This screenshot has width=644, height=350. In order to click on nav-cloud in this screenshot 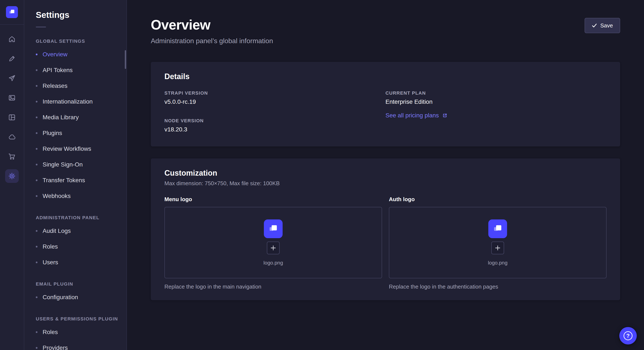, I will do `click(12, 137)`.